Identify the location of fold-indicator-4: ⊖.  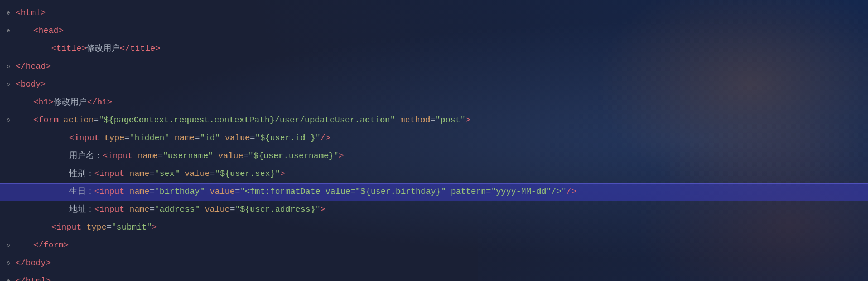
(9, 67).